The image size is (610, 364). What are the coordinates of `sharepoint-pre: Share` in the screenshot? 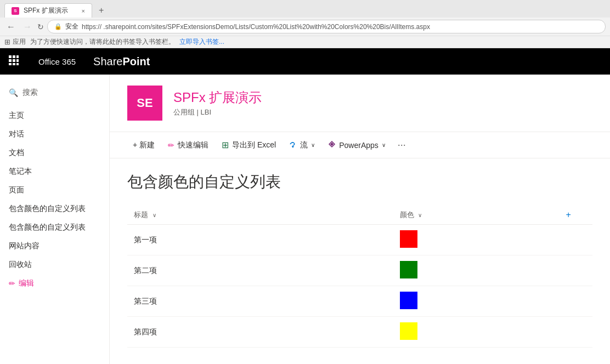 It's located at (108, 61).